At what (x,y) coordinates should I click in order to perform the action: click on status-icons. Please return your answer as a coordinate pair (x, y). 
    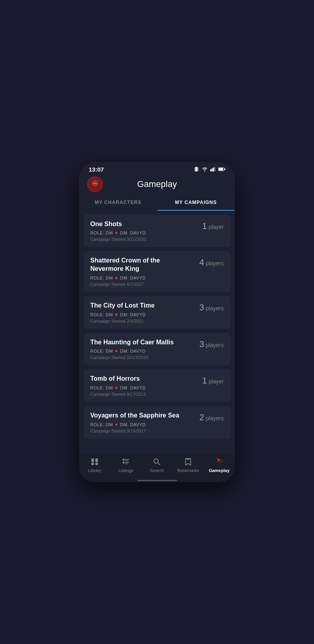
    Looking at the image, I should click on (209, 169).